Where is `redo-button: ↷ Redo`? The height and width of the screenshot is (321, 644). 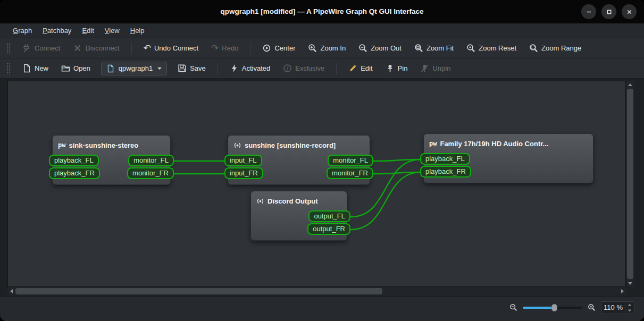 redo-button: ↷ Redo is located at coordinates (224, 48).